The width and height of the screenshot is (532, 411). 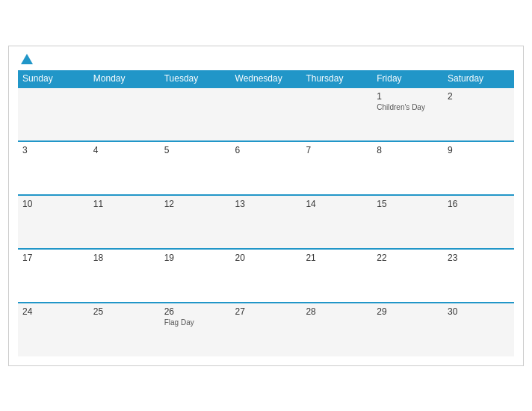 What do you see at coordinates (54, 168) in the screenshot?
I see `calendar-cell: 3` at bounding box center [54, 168].